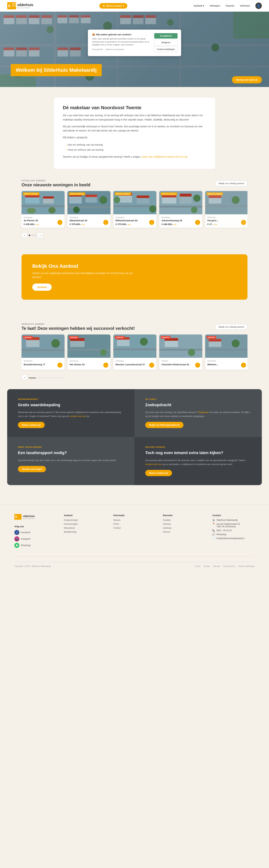 This screenshot has height=868, width=269. I want to click on nav-taxeren: Taxeren, so click(230, 6).